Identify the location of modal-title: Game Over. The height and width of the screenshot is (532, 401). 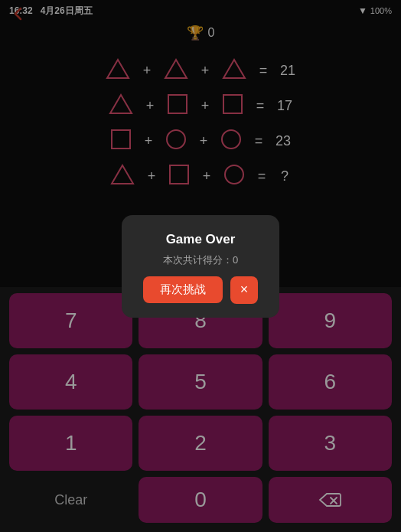
(200, 240).